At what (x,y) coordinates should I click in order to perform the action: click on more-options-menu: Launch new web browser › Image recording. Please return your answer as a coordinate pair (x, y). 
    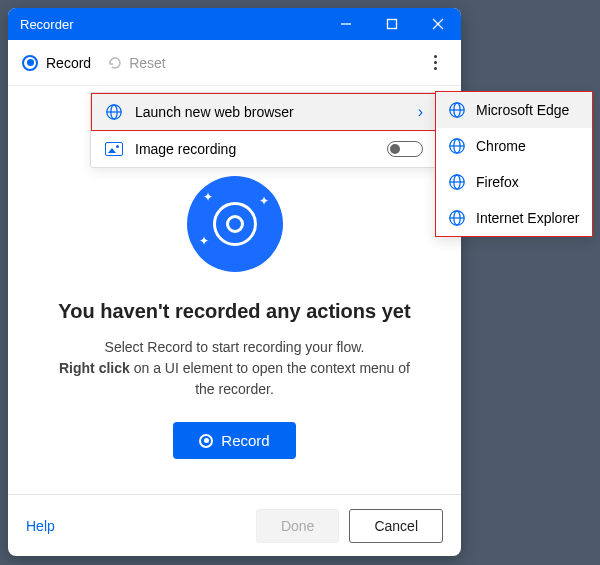
    Looking at the image, I should click on (264, 130).